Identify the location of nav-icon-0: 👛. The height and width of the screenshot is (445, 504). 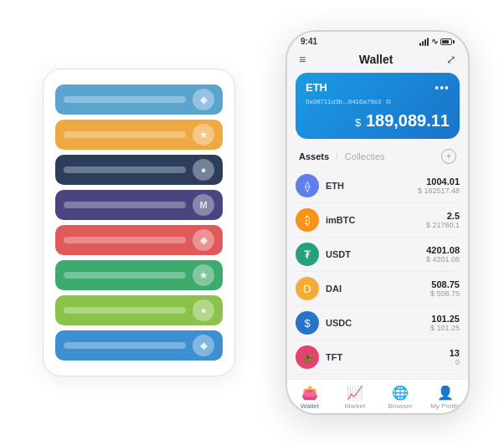
(310, 393).